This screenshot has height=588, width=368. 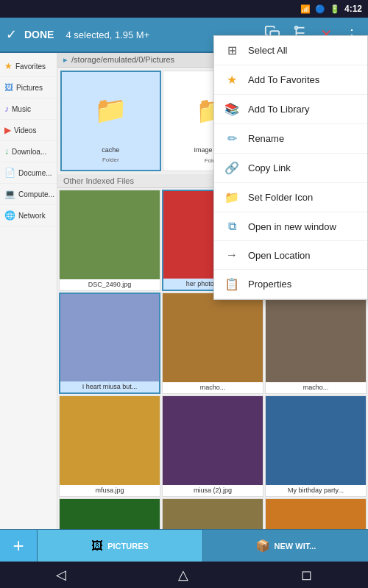 What do you see at coordinates (305, 9) in the screenshot?
I see `wifi-icon: 📶` at bounding box center [305, 9].